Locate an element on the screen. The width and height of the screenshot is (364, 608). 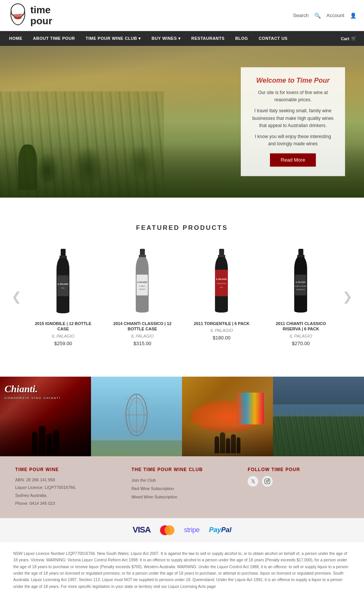
gallery-item-1: Chianti. CONSORZIO VINO CHIANTI is located at coordinates (46, 416).